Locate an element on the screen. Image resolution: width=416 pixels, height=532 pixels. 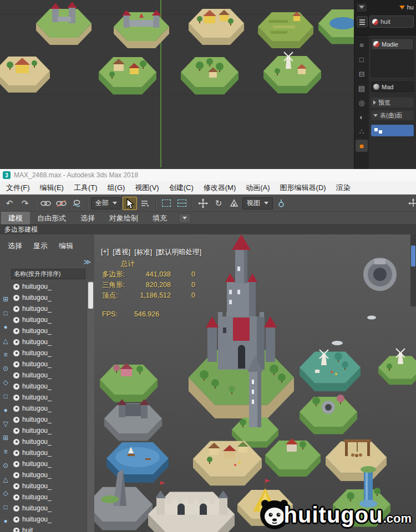
scrollbar-thumb is located at coordinates (413, 256).